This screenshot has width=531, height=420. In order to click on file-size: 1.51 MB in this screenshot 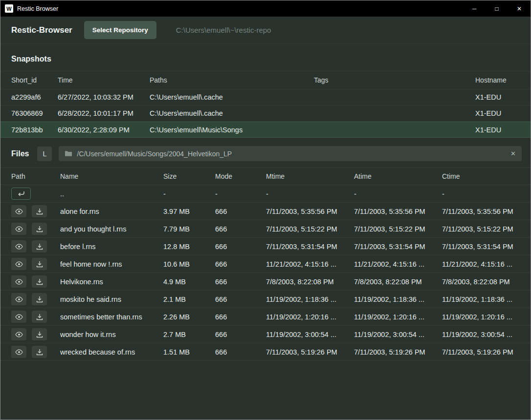, I will do `click(189, 352)`.